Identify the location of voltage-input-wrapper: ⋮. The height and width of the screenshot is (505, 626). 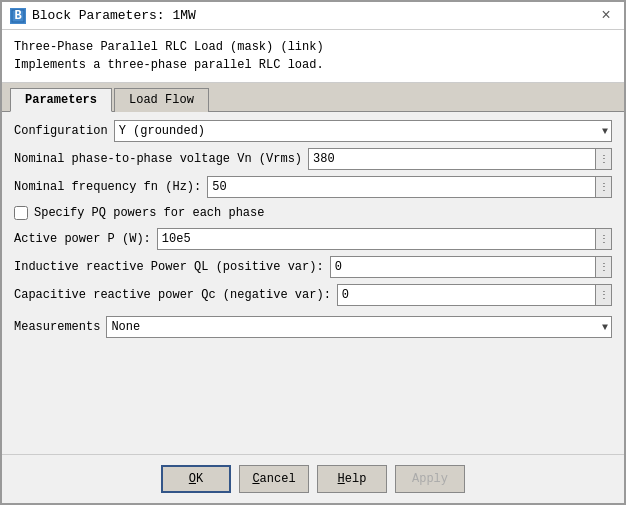
(460, 159).